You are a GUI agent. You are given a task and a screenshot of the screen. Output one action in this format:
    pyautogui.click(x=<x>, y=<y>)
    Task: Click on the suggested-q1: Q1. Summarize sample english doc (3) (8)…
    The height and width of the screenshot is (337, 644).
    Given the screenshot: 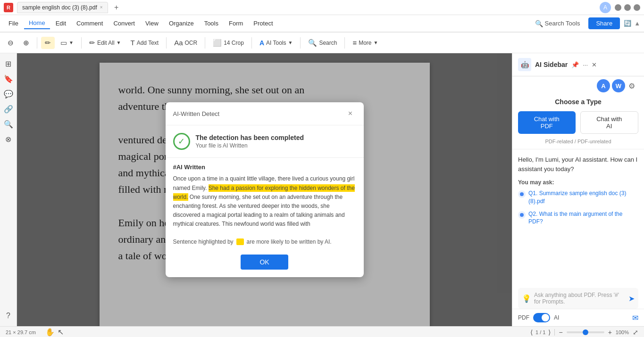 What is the action you would take?
    pyautogui.click(x=578, y=197)
    